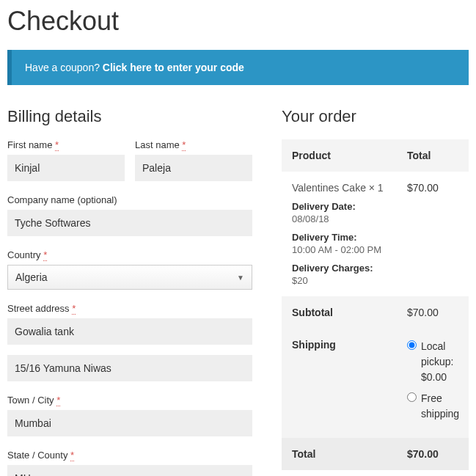 This screenshot has width=476, height=476. Describe the element at coordinates (349, 155) in the screenshot. I see `product-col-header: Product` at that location.